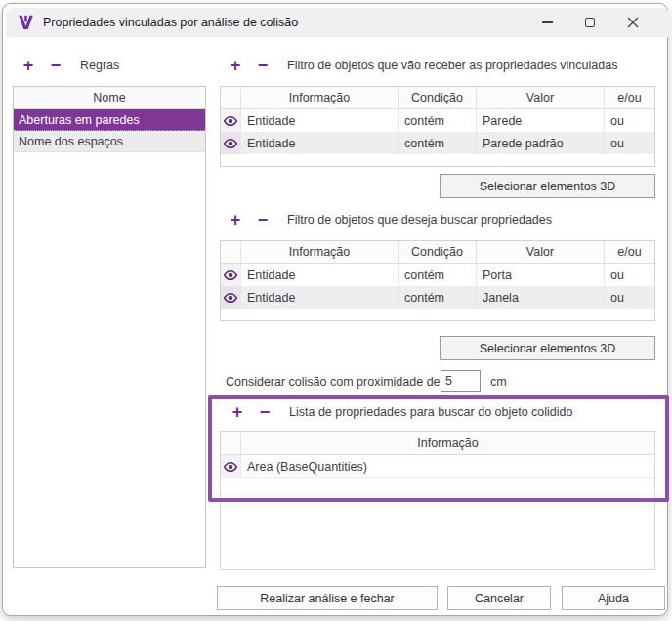 The image size is (672, 621). What do you see at coordinates (109, 120) in the screenshot?
I see `rule-row-aberturas: Aberturas em paredes` at bounding box center [109, 120].